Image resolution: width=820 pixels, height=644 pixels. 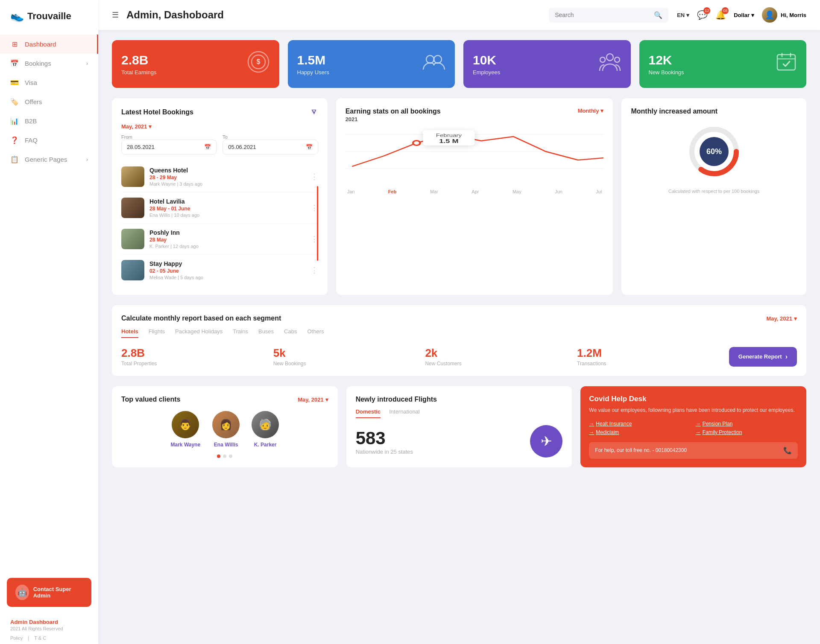 What do you see at coordinates (591, 111) in the screenshot?
I see `period-selector: Monthly ▾` at bounding box center [591, 111].